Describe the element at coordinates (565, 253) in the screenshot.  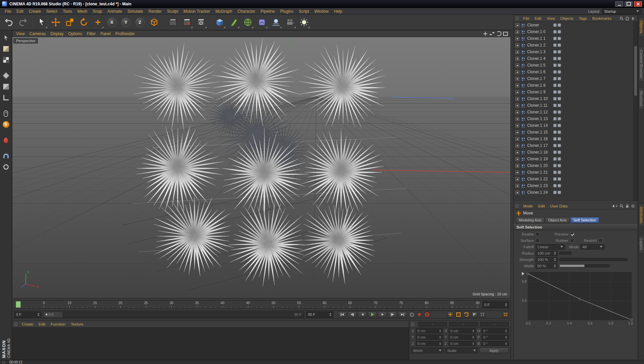
I see `radius-slider` at that location.